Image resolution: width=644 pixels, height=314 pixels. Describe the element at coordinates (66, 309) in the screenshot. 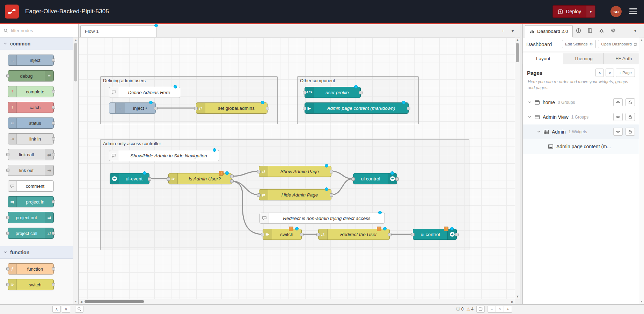

I see `palette-expand-button: ∨` at that location.